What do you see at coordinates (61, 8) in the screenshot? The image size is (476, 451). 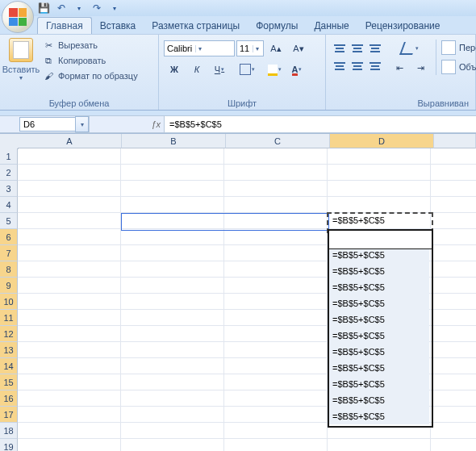 I see `undo-icon: ↶` at bounding box center [61, 8].